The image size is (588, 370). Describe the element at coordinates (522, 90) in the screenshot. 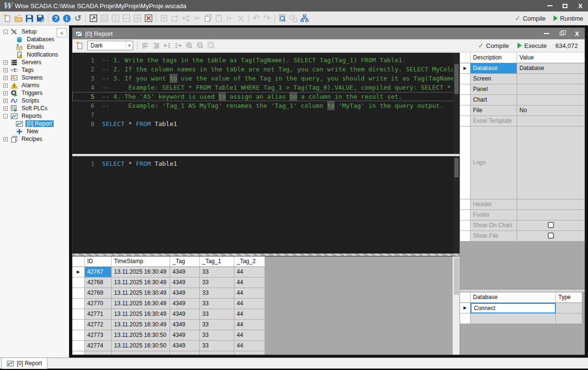

I see `property-row-panel: Panel` at that location.